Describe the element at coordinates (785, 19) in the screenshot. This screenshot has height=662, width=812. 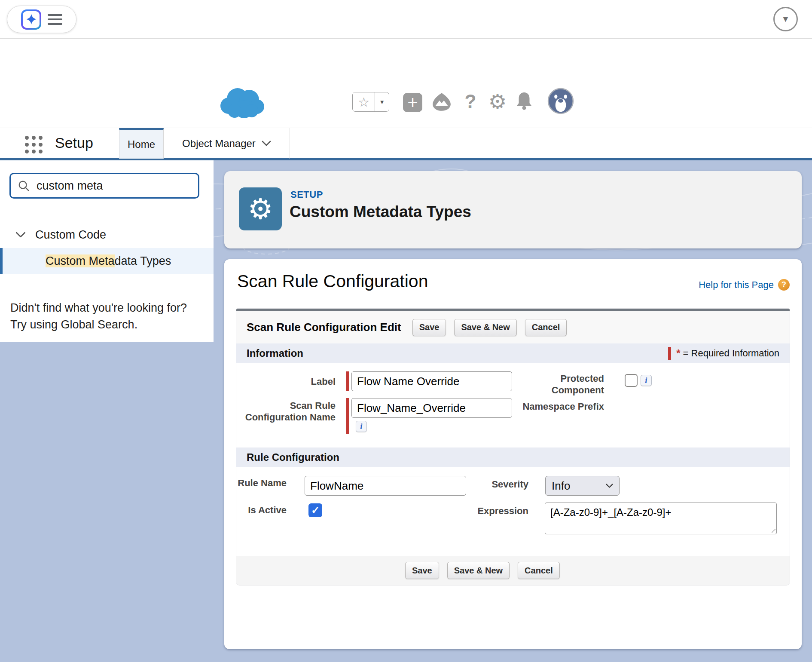
I see `browser-dropdown-button: ▼` at that location.